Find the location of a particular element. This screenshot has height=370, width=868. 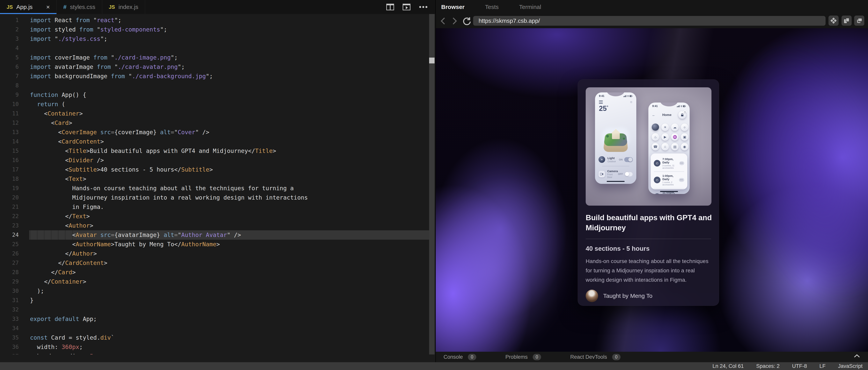

code-line: 26 </Author> is located at coordinates (215, 254).